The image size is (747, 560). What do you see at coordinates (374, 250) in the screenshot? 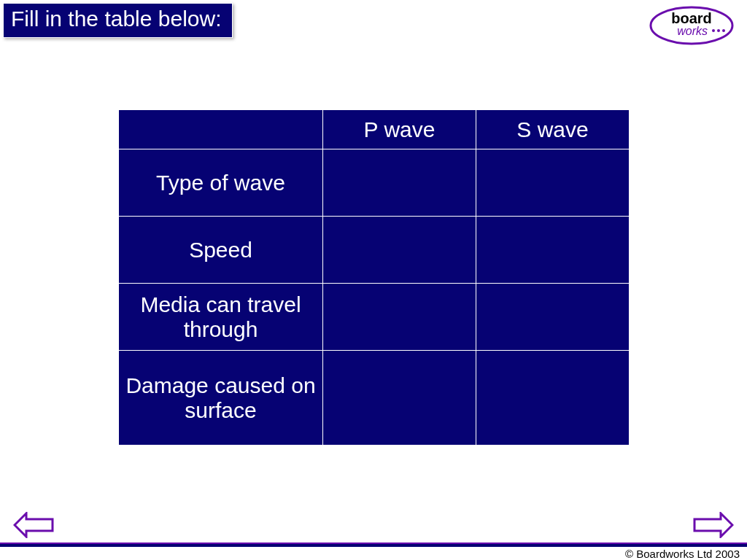
I see `table-row: Speed` at bounding box center [374, 250].